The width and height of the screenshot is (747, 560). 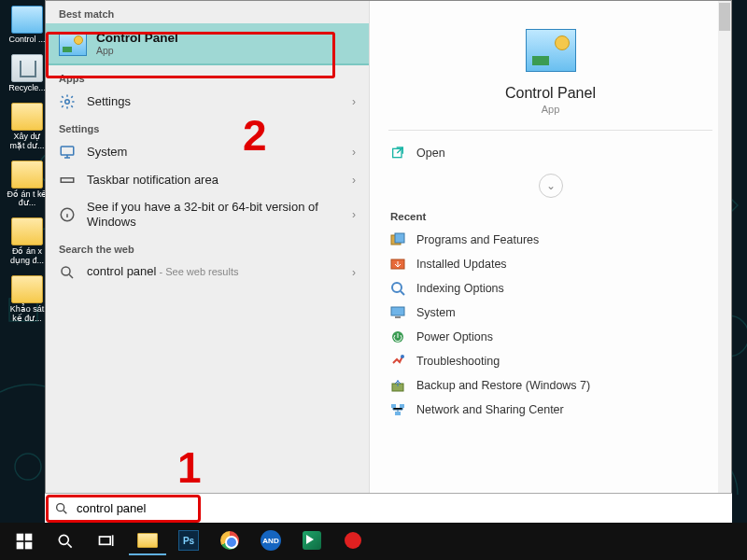 What do you see at coordinates (190, 468) in the screenshot?
I see `annotation-step-1: 1` at bounding box center [190, 468].